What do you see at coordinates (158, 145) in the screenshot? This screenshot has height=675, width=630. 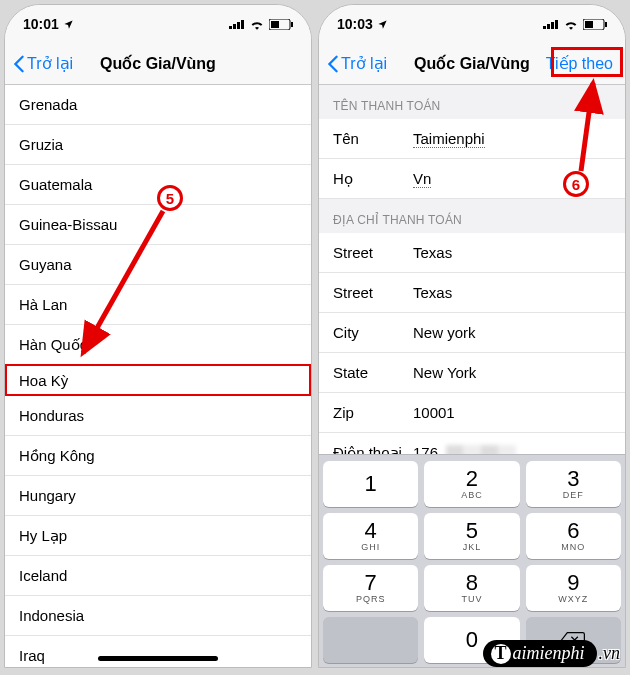 I see `country-row: Gruzia` at bounding box center [158, 145].